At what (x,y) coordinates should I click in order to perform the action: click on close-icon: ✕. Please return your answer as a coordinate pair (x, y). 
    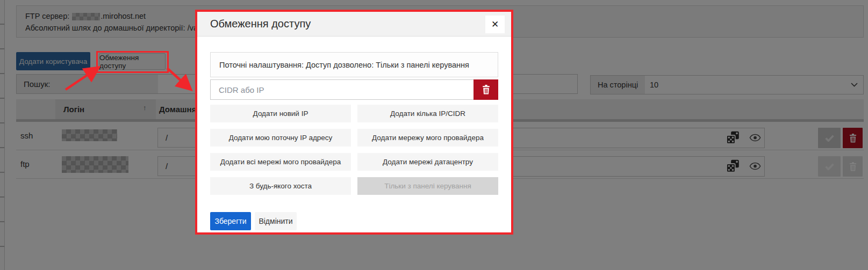
    Looking at the image, I should click on (495, 25).